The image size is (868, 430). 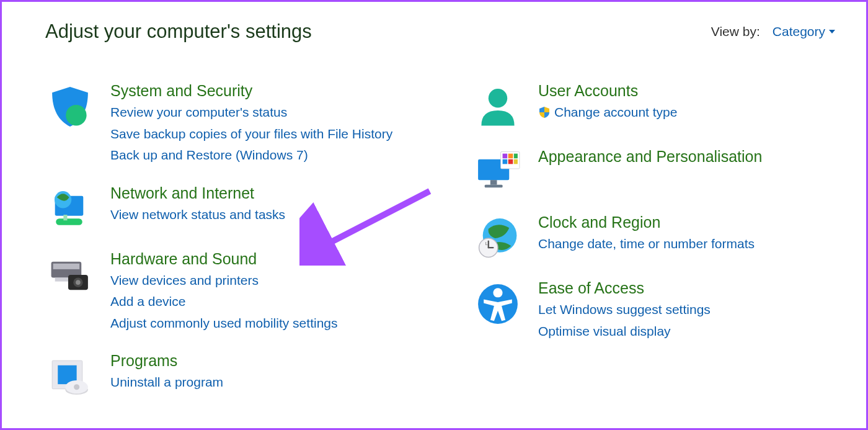 What do you see at coordinates (70, 375) in the screenshot?
I see `programs-icon` at bounding box center [70, 375].